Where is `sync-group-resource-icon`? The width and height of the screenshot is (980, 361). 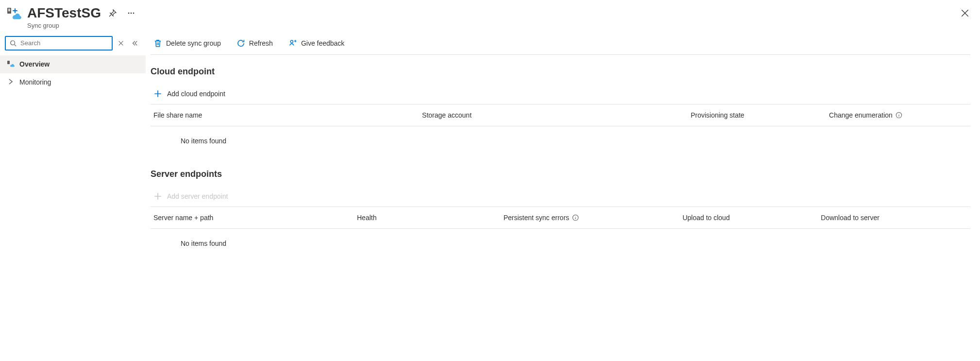
sync-group-resource-icon is located at coordinates (14, 14).